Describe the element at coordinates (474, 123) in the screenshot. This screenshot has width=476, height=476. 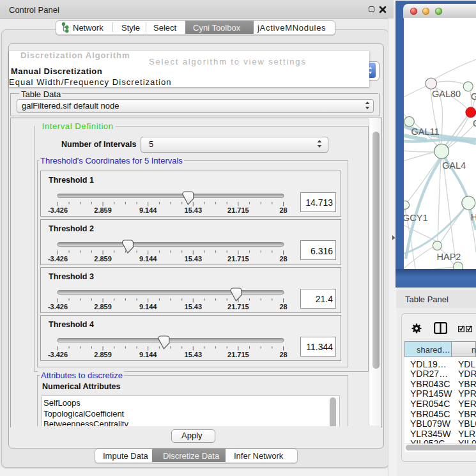
I see `svg-text: C` at that location.